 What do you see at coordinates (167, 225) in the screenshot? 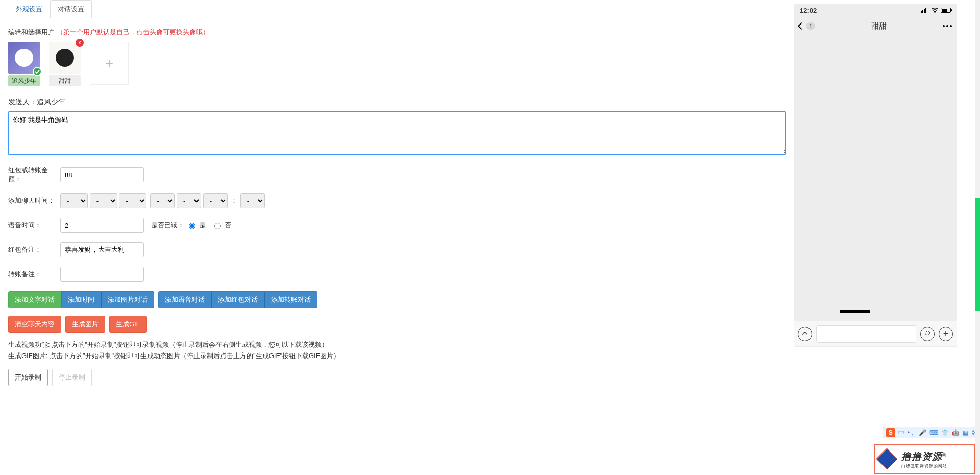
I see `read-label: 是否已读：` at bounding box center [167, 225].